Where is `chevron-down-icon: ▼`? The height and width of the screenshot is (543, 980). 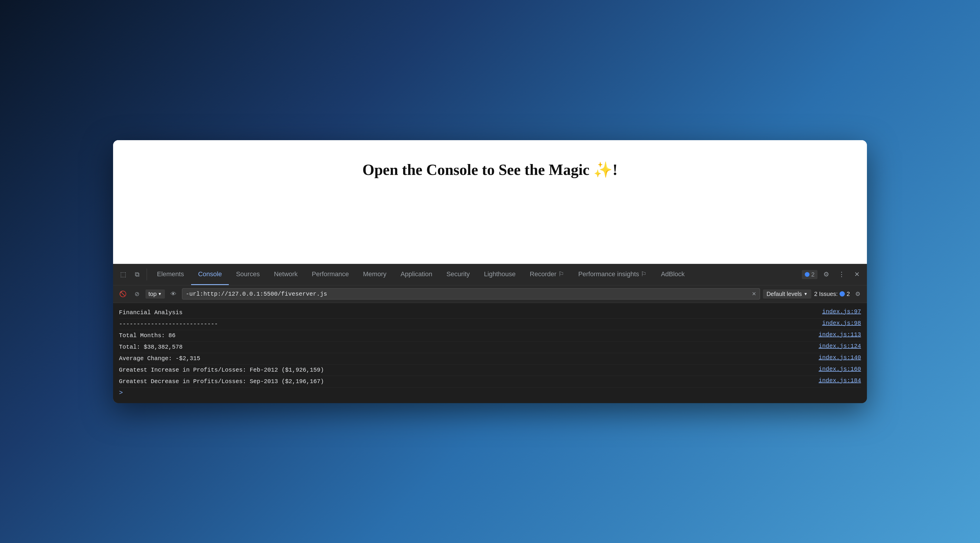 chevron-down-icon: ▼ is located at coordinates (160, 294).